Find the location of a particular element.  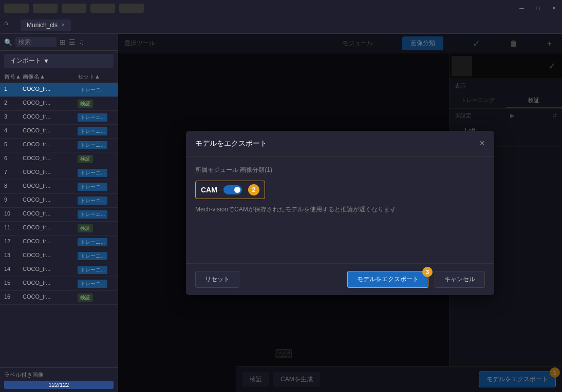

table-row: 15 COCO_tr... トレーニ... is located at coordinates (59, 284).